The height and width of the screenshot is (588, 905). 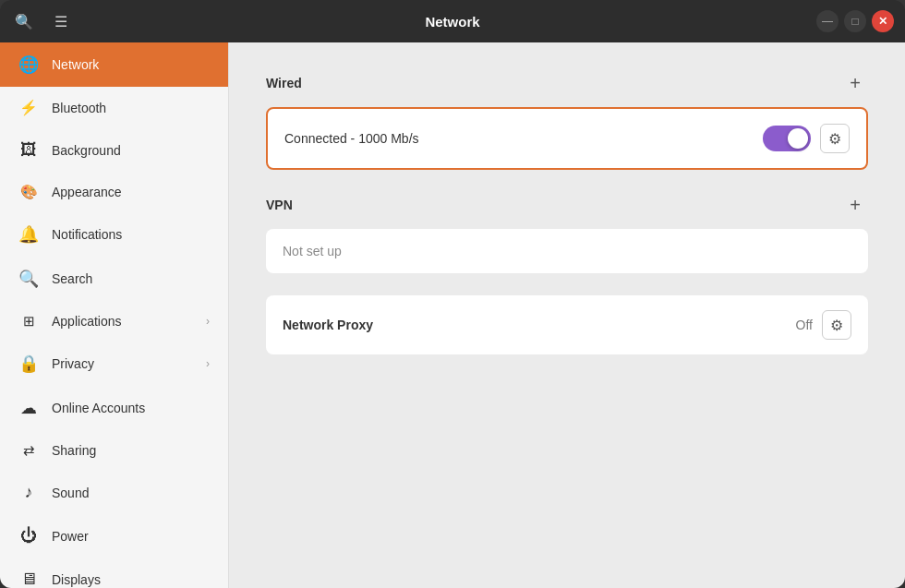 I want to click on vpn-not-set-up-text: Not set up, so click(x=312, y=251).